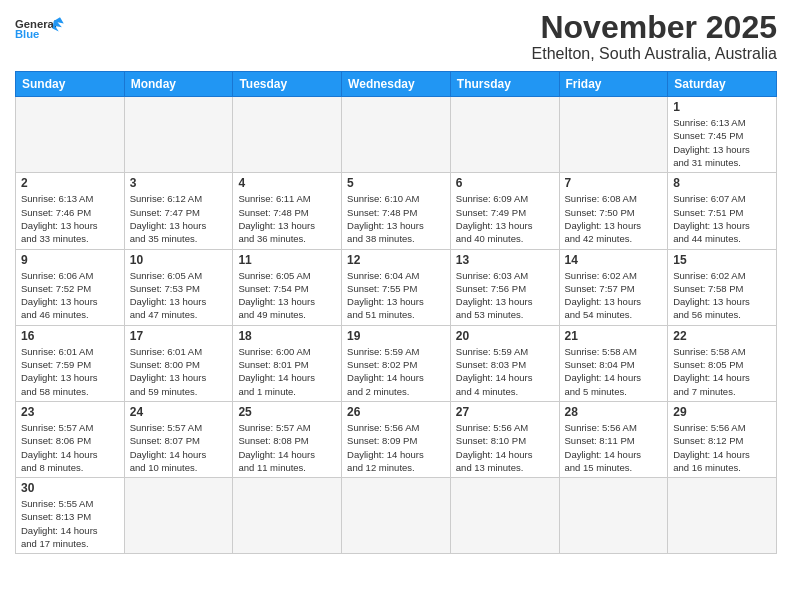 The image size is (792, 612). Describe the element at coordinates (178, 439) in the screenshot. I see `calendar-cell: 24Sunrise: 5:57 AMSunset: 8:07 PMDayligh…` at that location.